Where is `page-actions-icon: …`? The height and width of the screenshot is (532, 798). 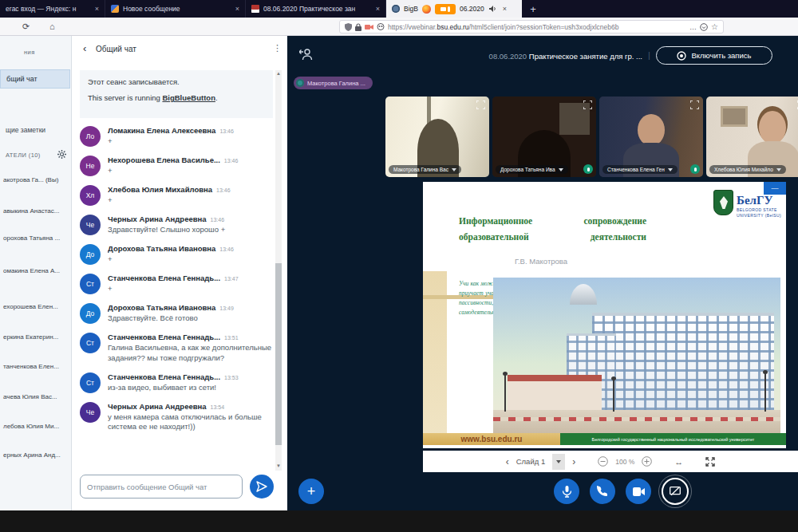 page-actions-icon: … is located at coordinates (693, 27).